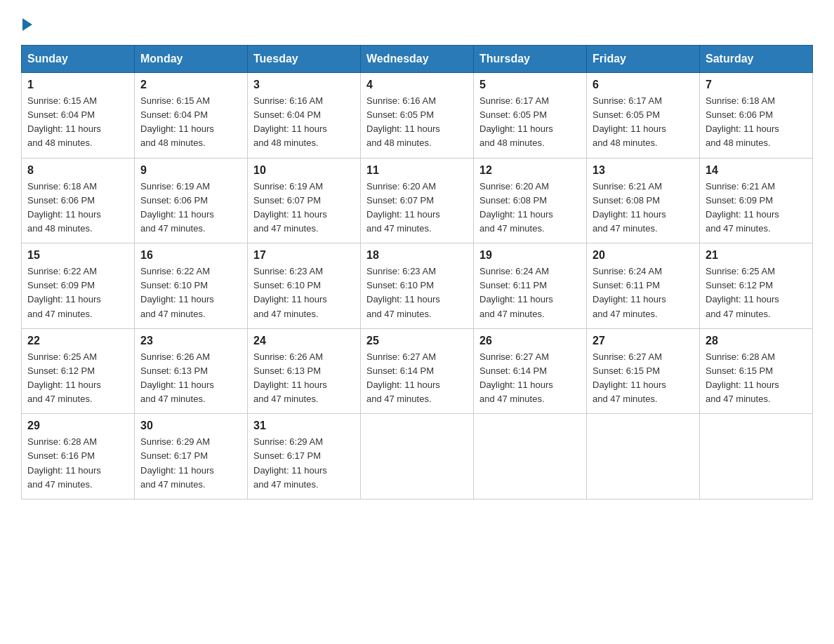 The height and width of the screenshot is (644, 834). What do you see at coordinates (643, 170) in the screenshot?
I see `day-number: 13` at bounding box center [643, 170].